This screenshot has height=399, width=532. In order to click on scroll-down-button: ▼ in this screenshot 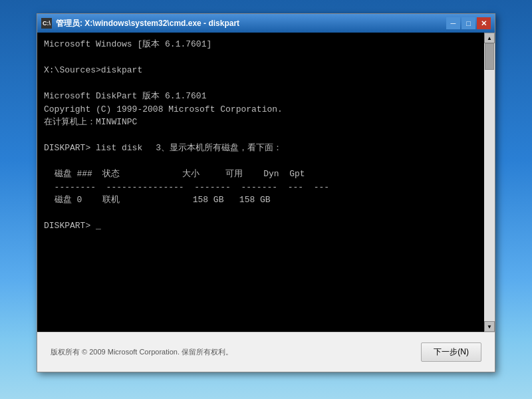, I will do `click(489, 327)`.